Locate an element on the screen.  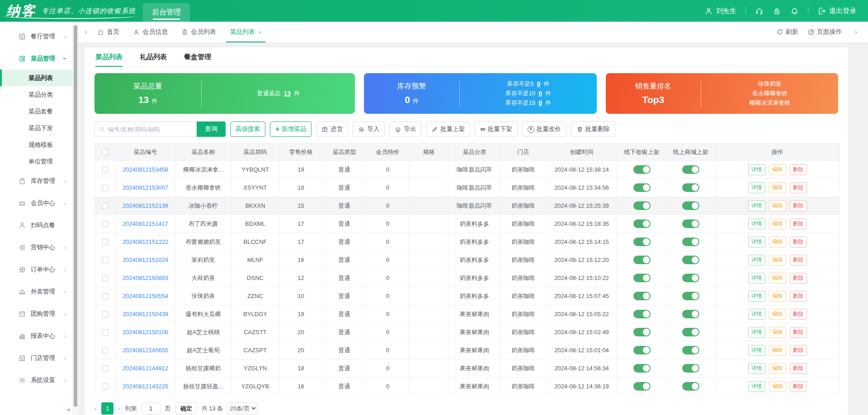
tab-scroll-icon: › is located at coordinates (86, 32).